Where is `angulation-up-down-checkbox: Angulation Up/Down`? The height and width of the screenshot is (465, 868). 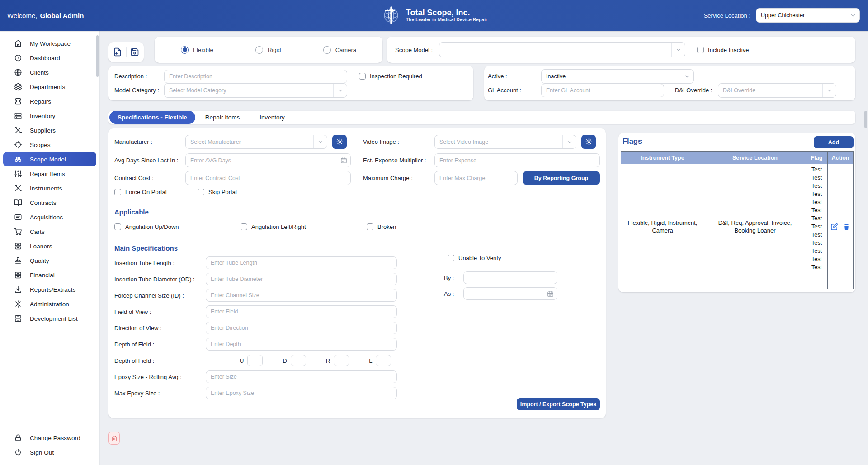
angulation-up-down-checkbox: Angulation Up/Down is located at coordinates (177, 227).